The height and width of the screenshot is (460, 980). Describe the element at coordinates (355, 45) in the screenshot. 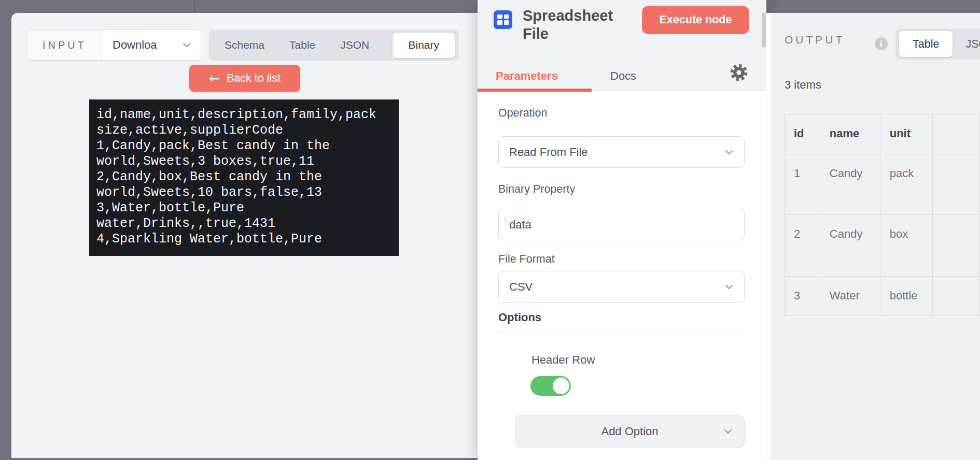

I see `input-tab-json: JSON` at that location.